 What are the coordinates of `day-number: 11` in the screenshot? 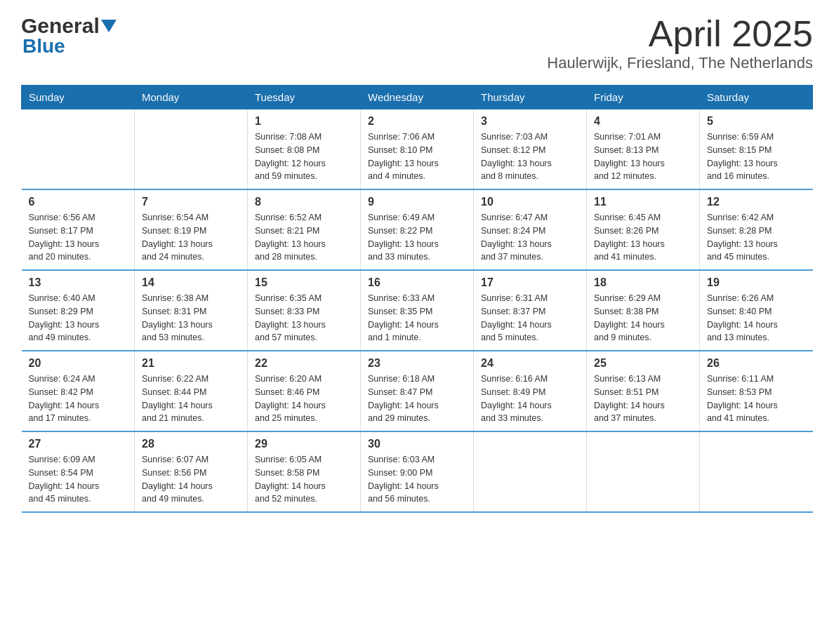 It's located at (643, 202).